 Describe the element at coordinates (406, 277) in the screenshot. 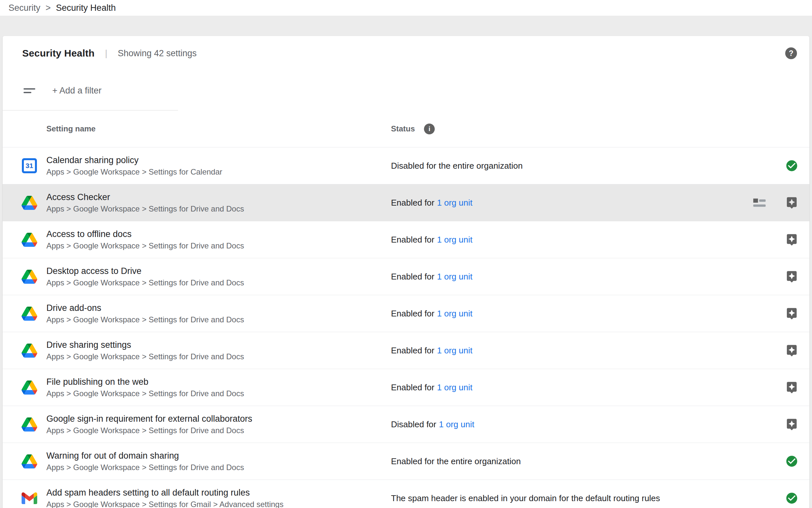

I see `table-row: Desktop access to Drive Apps > Google Wo…` at that location.